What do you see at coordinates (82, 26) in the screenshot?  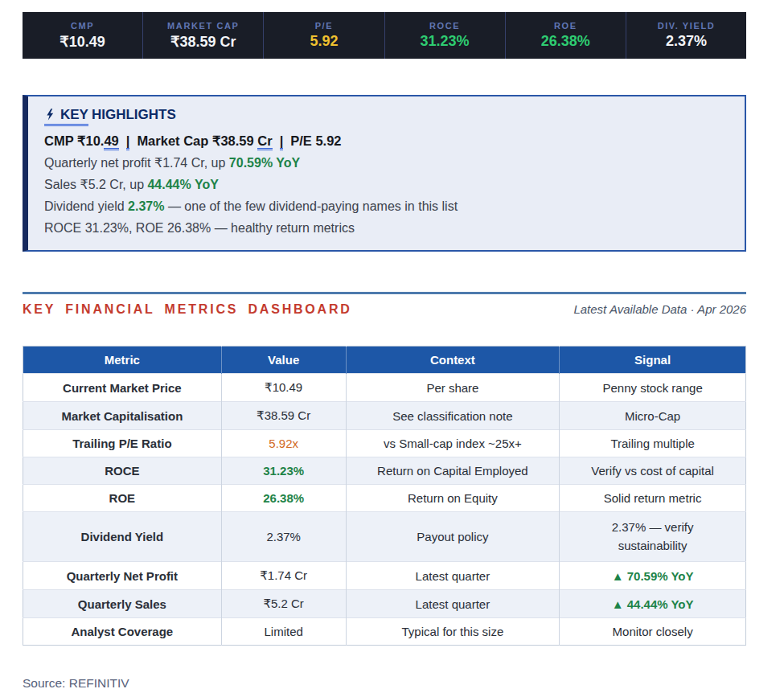 I see `metric-label: CMP` at bounding box center [82, 26].